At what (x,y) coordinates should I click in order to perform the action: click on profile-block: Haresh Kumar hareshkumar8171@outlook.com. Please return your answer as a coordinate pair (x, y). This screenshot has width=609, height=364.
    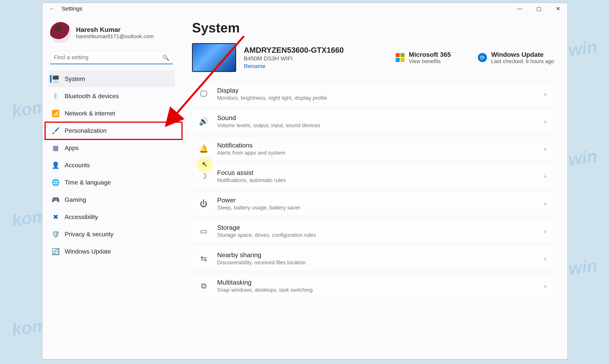
    Looking at the image, I should click on (111, 33).